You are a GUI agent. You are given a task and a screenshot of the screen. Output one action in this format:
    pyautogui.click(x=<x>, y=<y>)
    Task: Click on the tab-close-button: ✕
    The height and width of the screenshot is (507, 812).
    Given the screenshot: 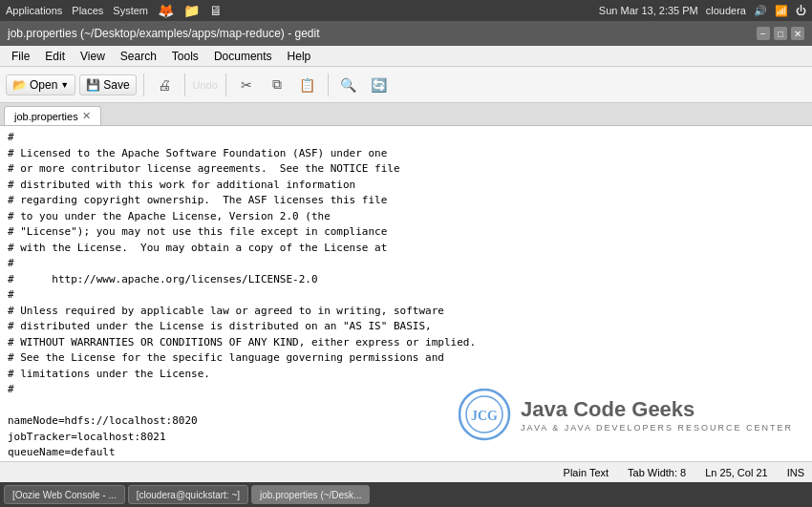 What is the action you would take?
    pyautogui.click(x=86, y=116)
    